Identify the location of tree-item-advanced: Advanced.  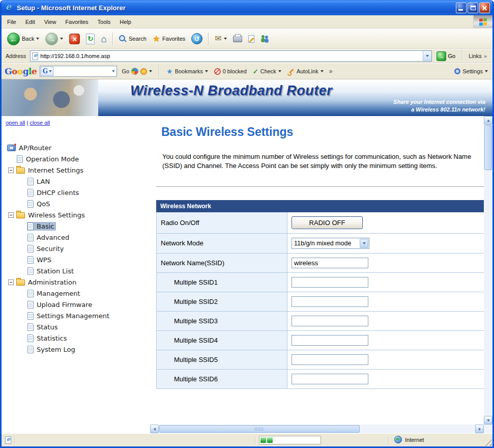
(78, 237).